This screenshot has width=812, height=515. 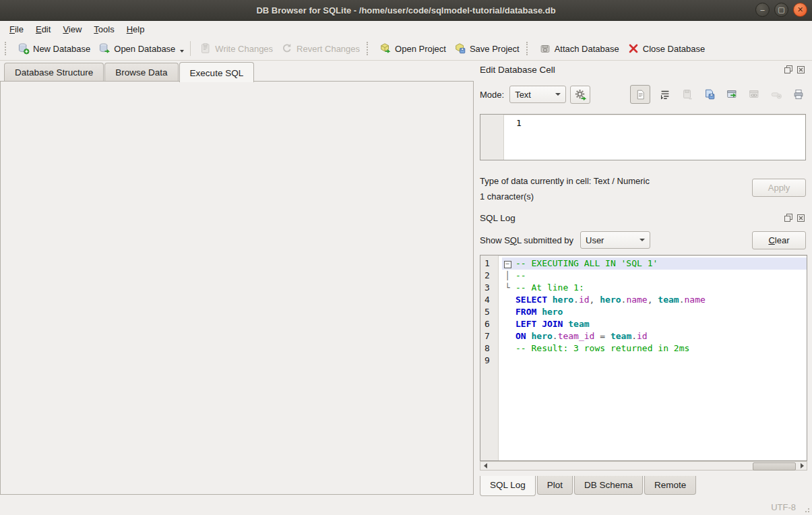 I want to click on edit-cell-header: Edit Database Cell, so click(x=643, y=69).